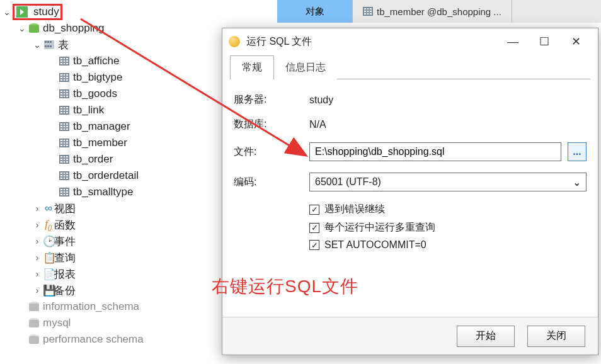  What do you see at coordinates (410, 67) in the screenshot?
I see `dialog-tabs: 常规 信息日志` at bounding box center [410, 67].